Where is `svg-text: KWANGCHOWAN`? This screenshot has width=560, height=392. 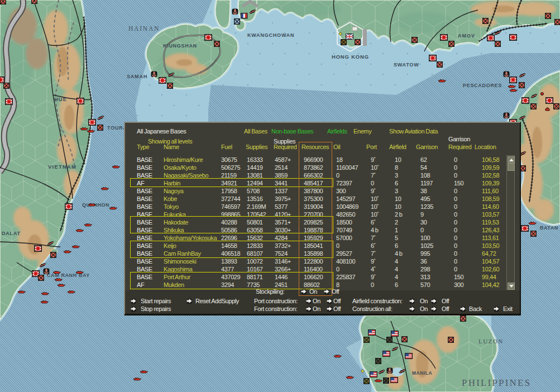
svg-text: KWANGCHOWAN is located at coordinates (271, 35).